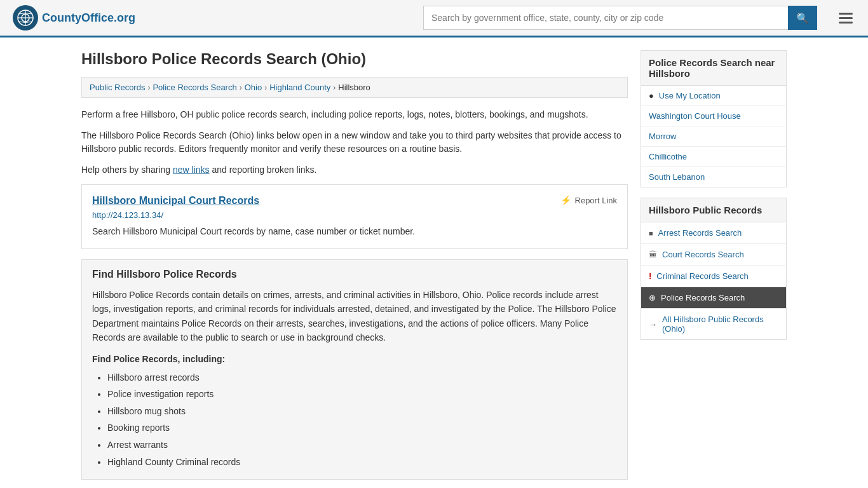  I want to click on all-records-link: All Hillsboro Public Records (Ohio), so click(721, 324).